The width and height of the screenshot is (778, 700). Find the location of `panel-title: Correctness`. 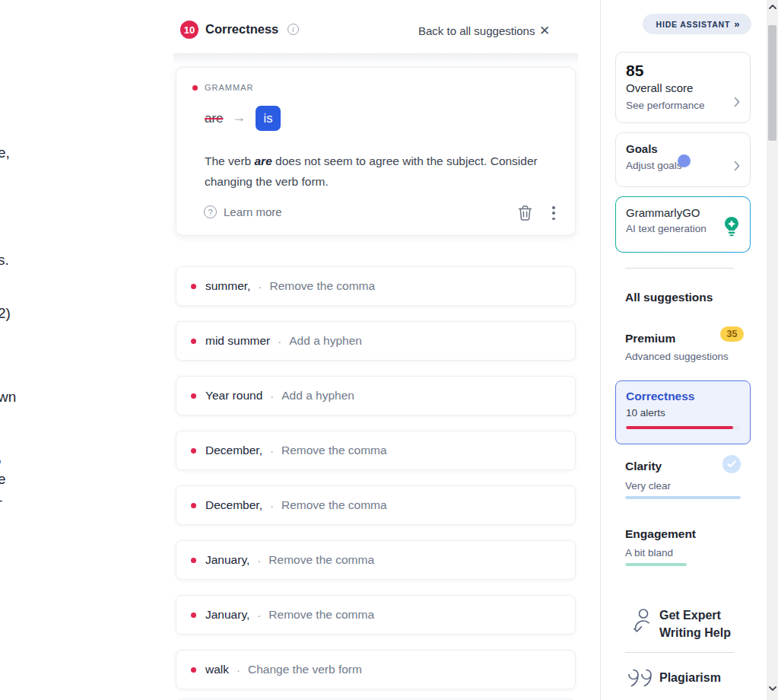

panel-title: Correctness is located at coordinates (242, 29).